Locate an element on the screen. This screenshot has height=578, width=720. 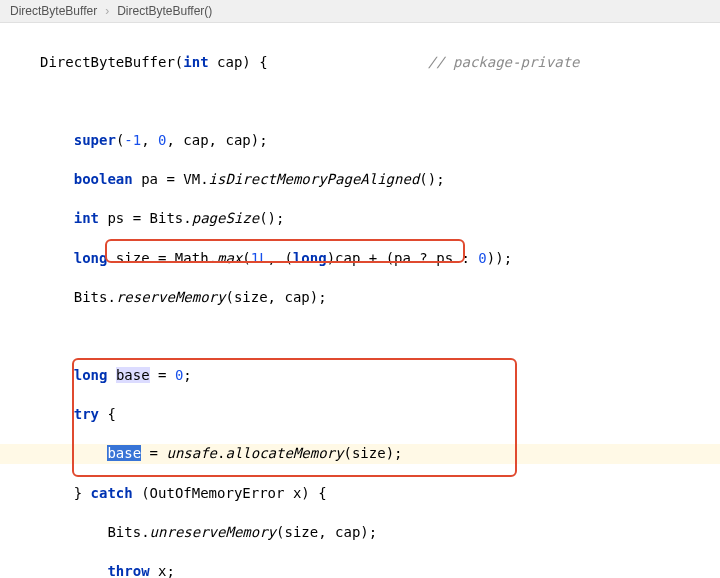
code-line: try { is located at coordinates (380, 415).